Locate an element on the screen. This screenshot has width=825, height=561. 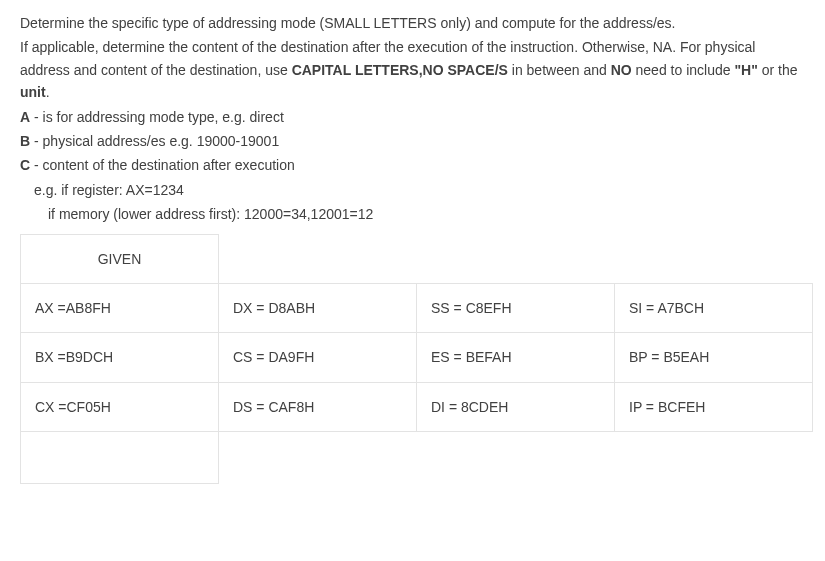
instruction-line-c: C - content of the destination after exe… is located at coordinates (412, 165).